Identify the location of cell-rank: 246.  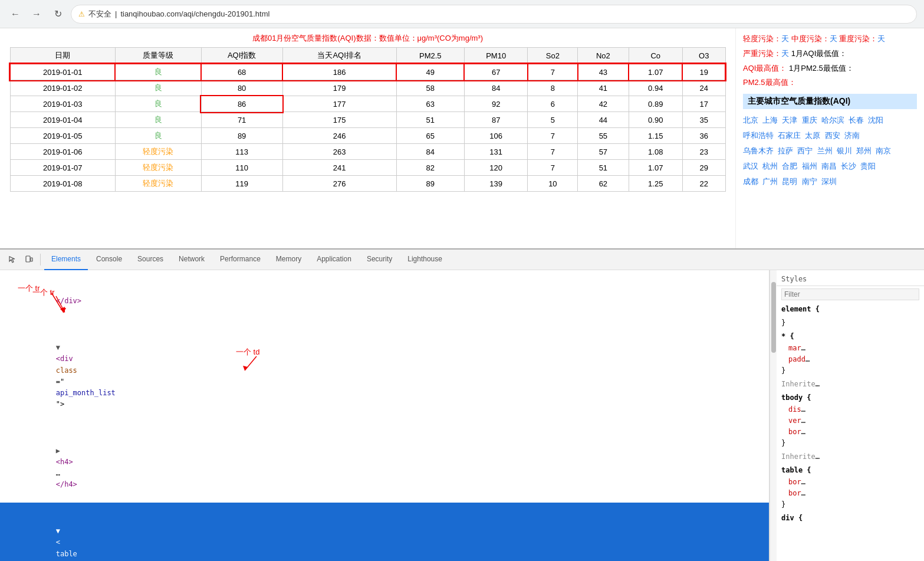
(340, 136).